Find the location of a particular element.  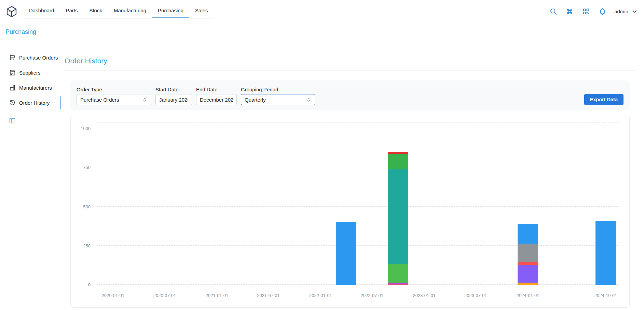

start-date-label: Start Date is located at coordinates (174, 90).